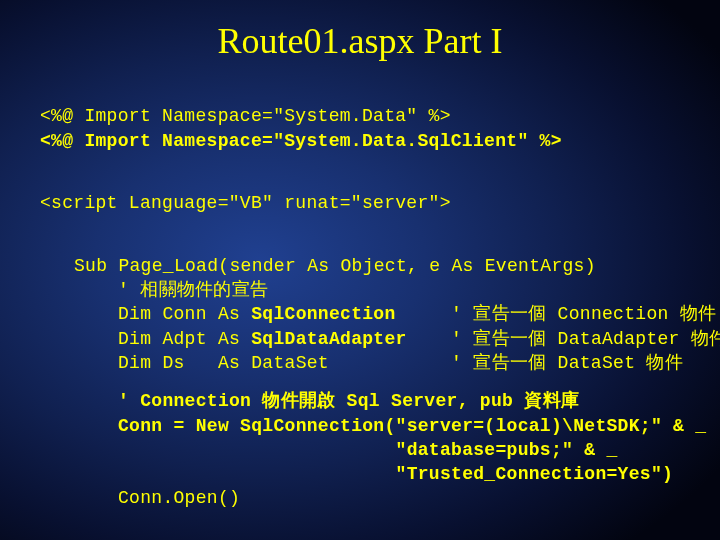 The image size is (720, 540). Describe the element at coordinates (365, 363) in the screenshot. I see `line-d3: Dim Ds As DataSet ' 宣告一個 DataSet 物件` at that location.